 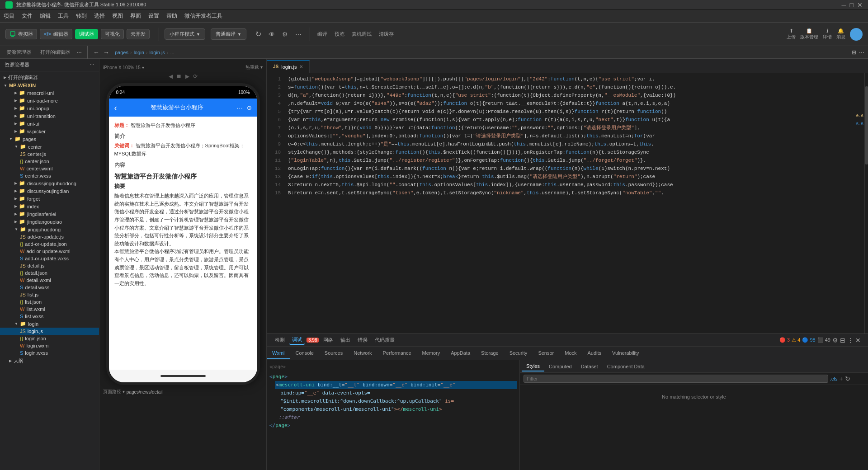 What do you see at coordinates (862, 52) in the screenshot?
I see `more-editor-btn: ⋯` at bounding box center [862, 52].